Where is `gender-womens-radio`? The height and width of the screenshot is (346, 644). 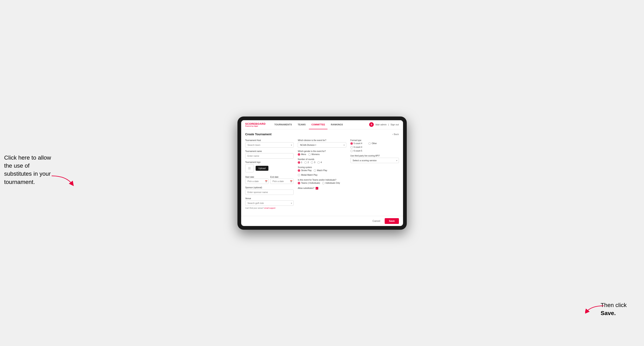 gender-womens-radio is located at coordinates (310, 155).